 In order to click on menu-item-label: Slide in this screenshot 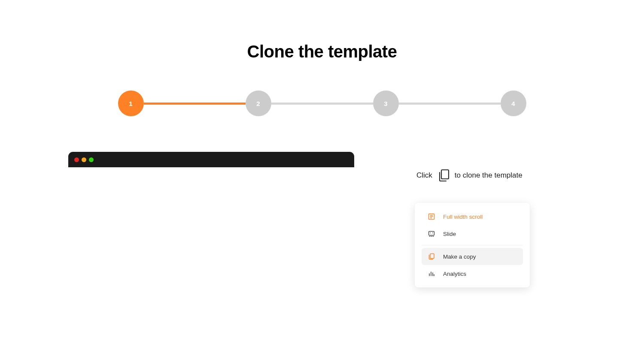, I will do `click(450, 234)`.